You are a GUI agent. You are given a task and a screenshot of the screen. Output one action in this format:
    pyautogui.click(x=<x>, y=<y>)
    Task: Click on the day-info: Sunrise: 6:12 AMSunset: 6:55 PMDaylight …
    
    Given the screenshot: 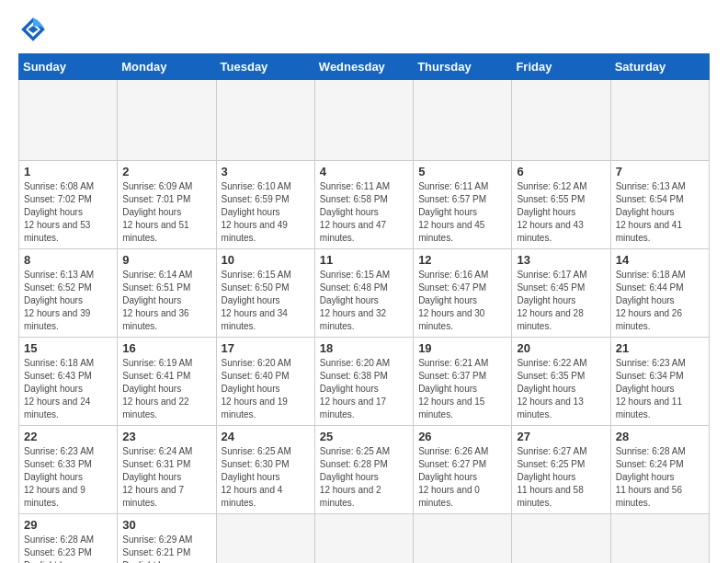 What is the action you would take?
    pyautogui.click(x=561, y=213)
    